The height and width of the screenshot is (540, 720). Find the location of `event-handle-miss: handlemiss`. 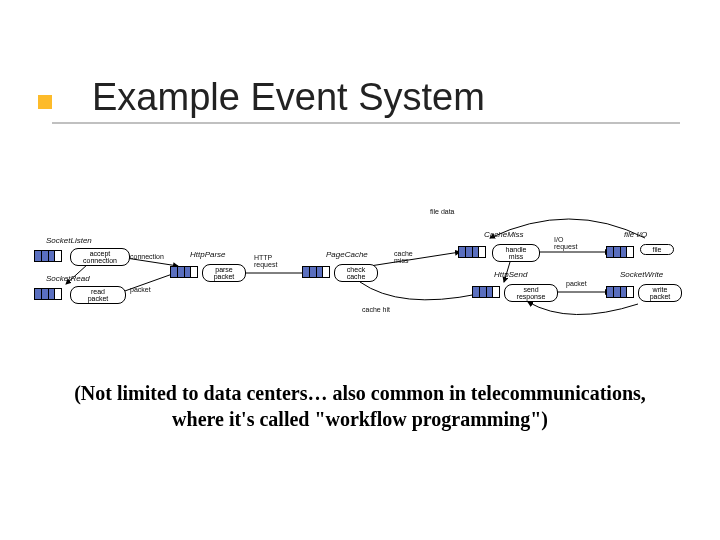

event-handle-miss: handlemiss is located at coordinates (516, 253).